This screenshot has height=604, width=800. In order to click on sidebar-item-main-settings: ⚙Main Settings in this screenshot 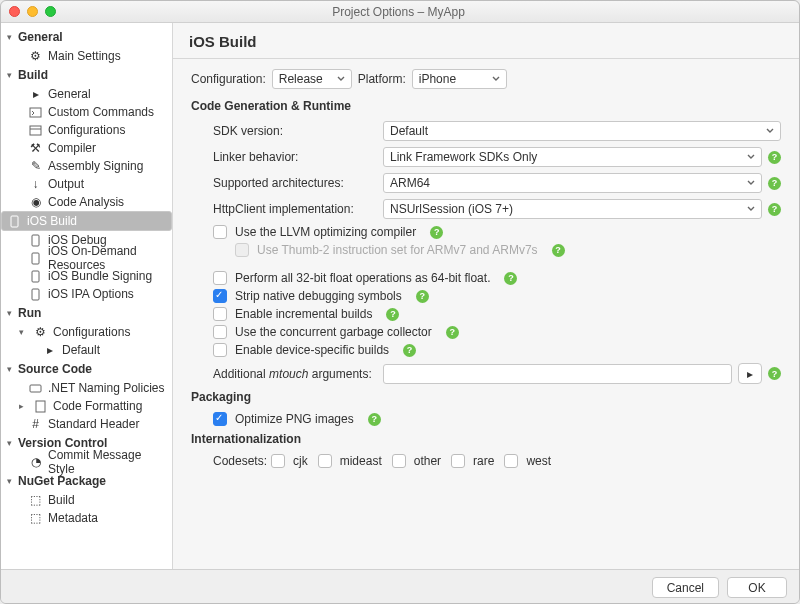, I will do `click(86, 56)`.